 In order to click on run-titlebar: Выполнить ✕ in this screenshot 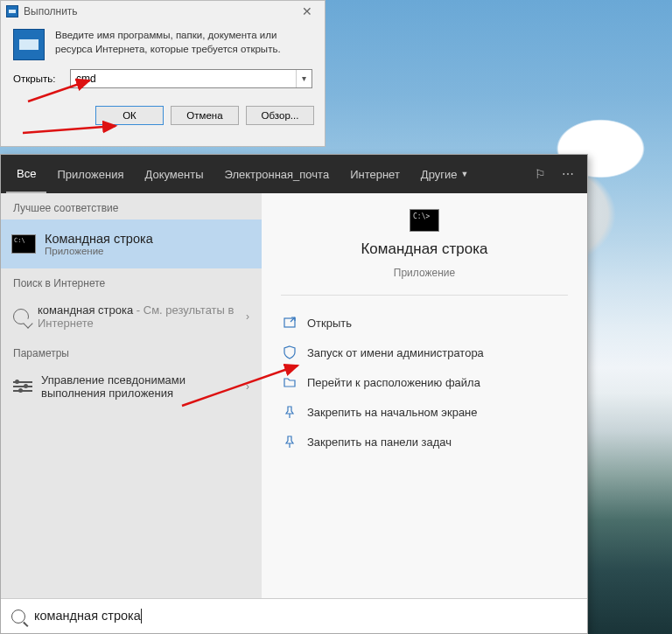, I will do `click(163, 11)`.